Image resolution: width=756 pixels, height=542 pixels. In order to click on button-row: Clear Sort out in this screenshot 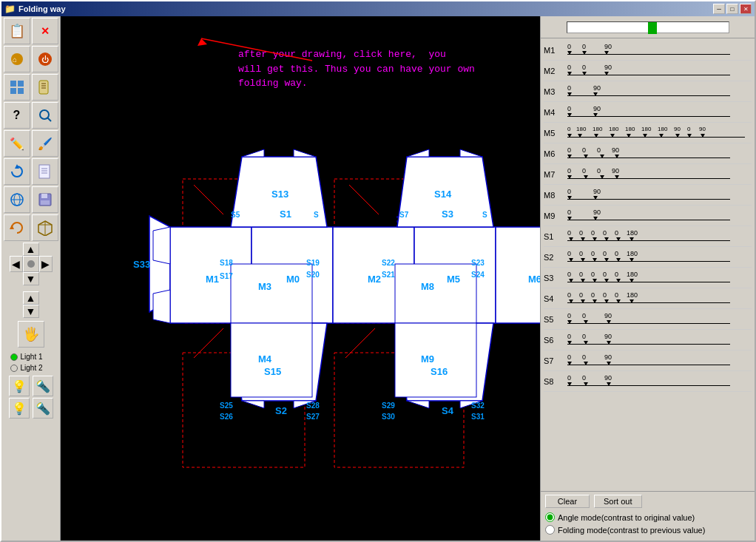, I will do `click(648, 501)`.